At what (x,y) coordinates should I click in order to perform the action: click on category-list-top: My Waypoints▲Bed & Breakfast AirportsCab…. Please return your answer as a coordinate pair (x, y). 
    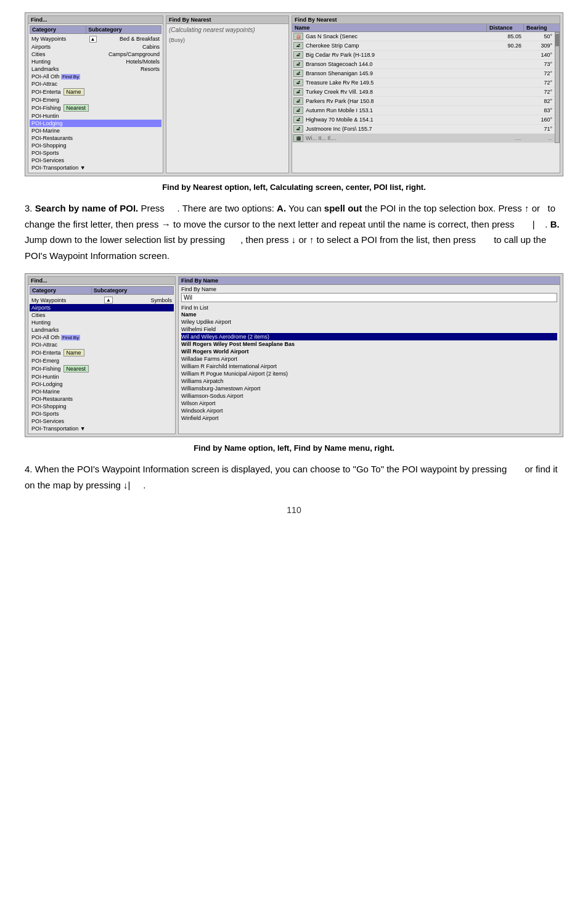
    Looking at the image, I should click on (96, 104).